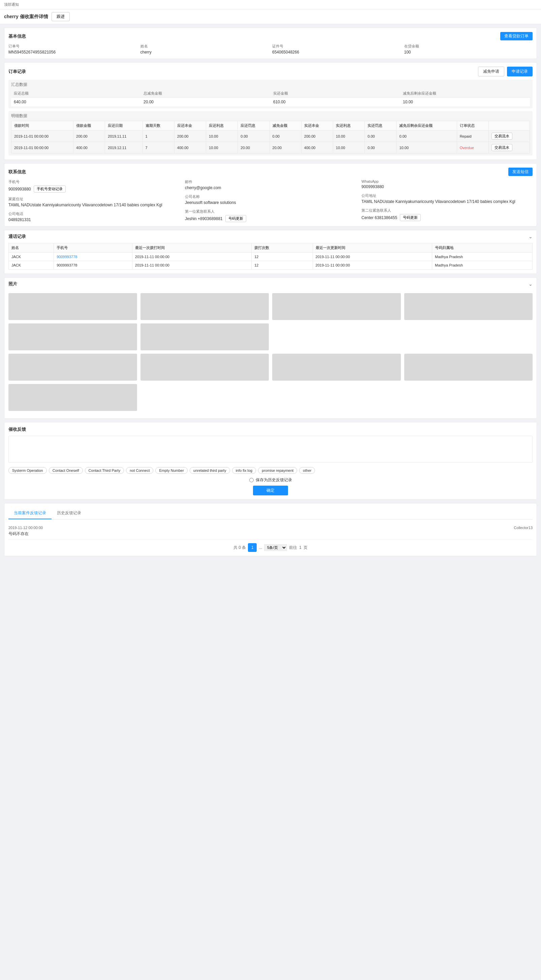 The width and height of the screenshot is (541, 980). Describe the element at coordinates (192, 248) in the screenshot. I see `call-th-last-call: 最近一次拨打时间` at that location.